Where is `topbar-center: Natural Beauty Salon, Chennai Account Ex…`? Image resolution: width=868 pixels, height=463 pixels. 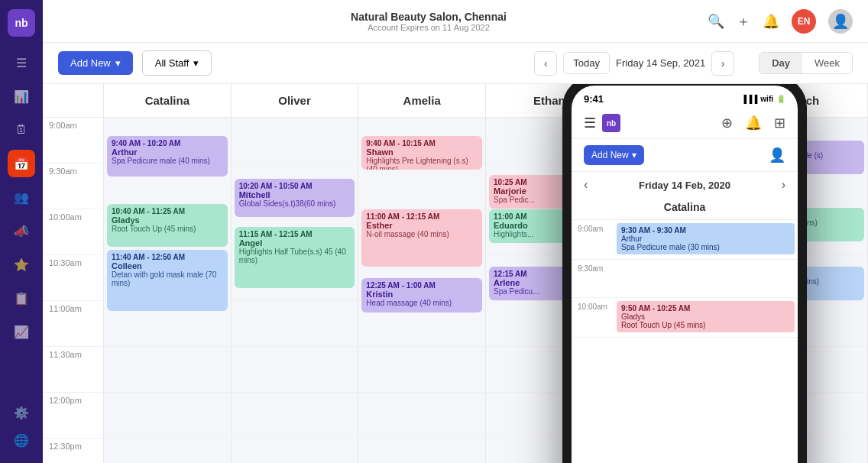
topbar-center: Natural Beauty Salon, Chennai Account Ex… is located at coordinates (429, 21).